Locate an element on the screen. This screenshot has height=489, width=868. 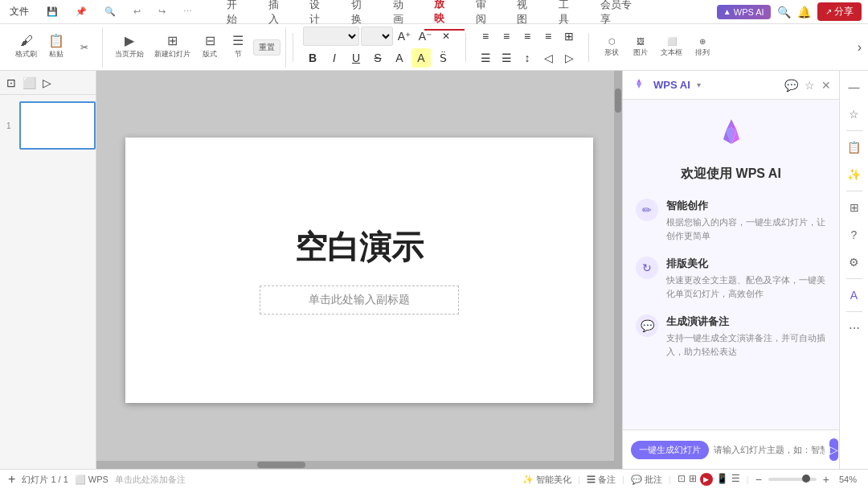
indent-dec-btn: ◁ is located at coordinates (548, 58).